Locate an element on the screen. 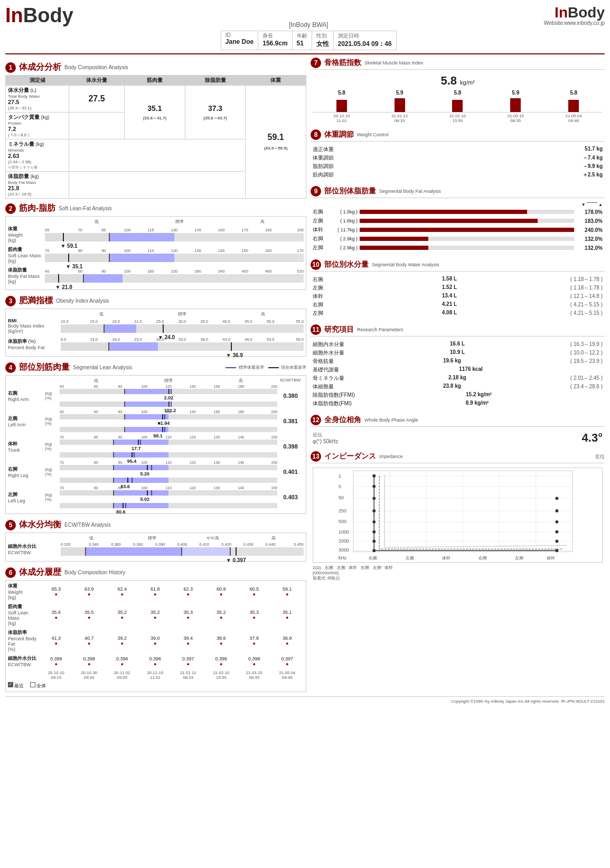 The image size is (610, 868). s9-header: ▼ ▲ is located at coordinates (457, 205).